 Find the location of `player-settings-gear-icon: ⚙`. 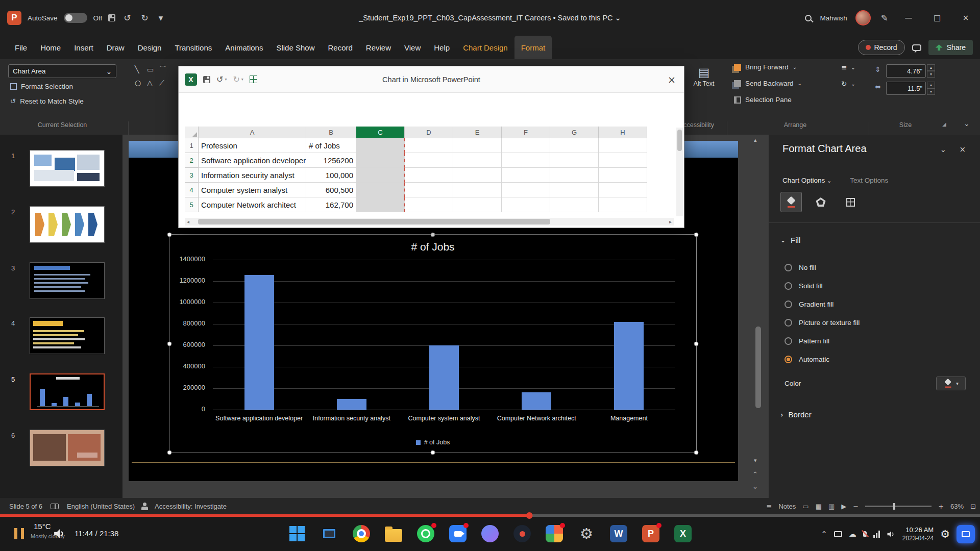

player-settings-gear-icon: ⚙ is located at coordinates (945, 534).